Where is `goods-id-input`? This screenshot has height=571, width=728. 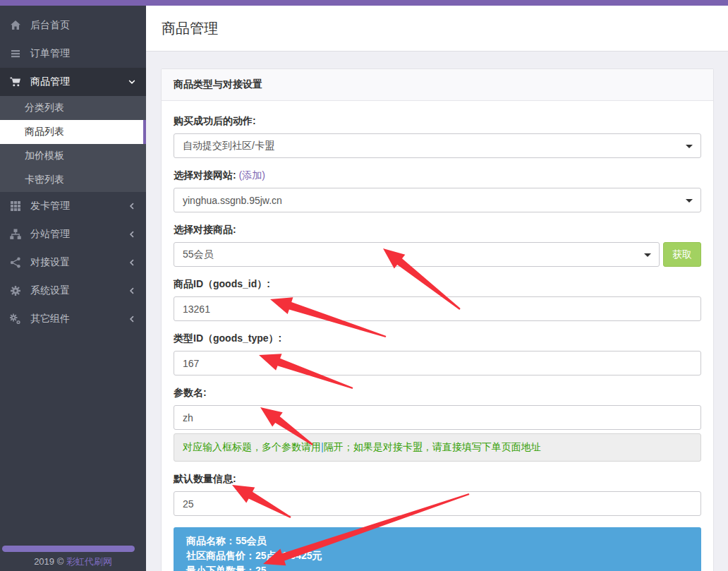 goods-id-input is located at coordinates (437, 309).